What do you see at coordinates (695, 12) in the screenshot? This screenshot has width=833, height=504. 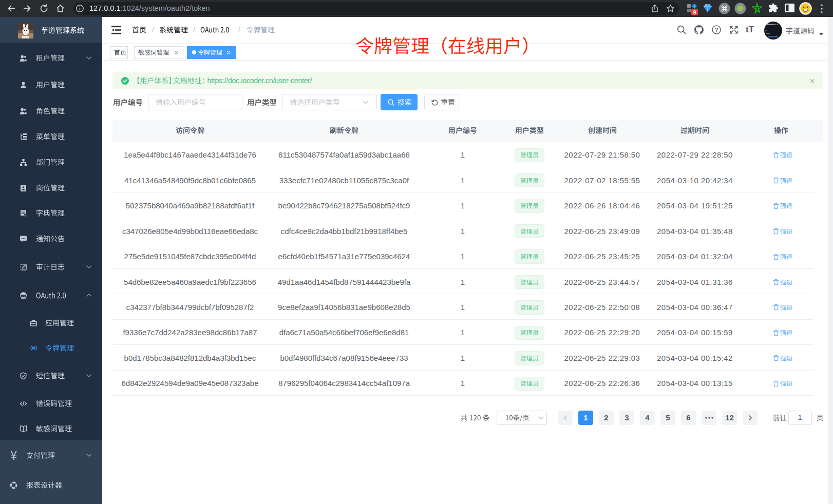 I see `svg-text: 9` at bounding box center [695, 12].